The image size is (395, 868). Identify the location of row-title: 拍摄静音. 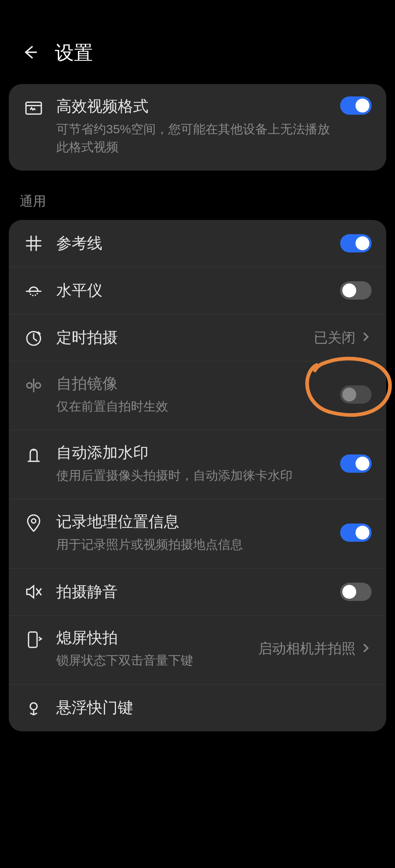
(194, 592).